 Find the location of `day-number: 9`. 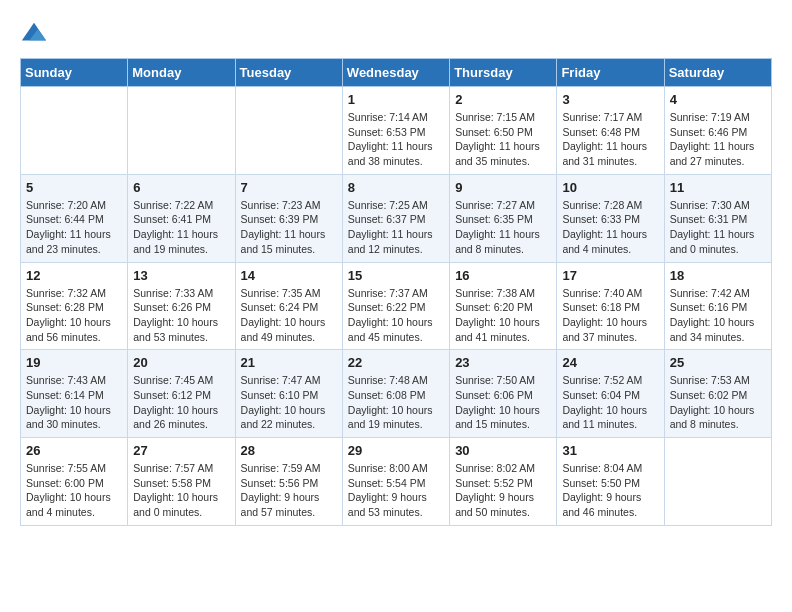

day-number: 9 is located at coordinates (503, 188).